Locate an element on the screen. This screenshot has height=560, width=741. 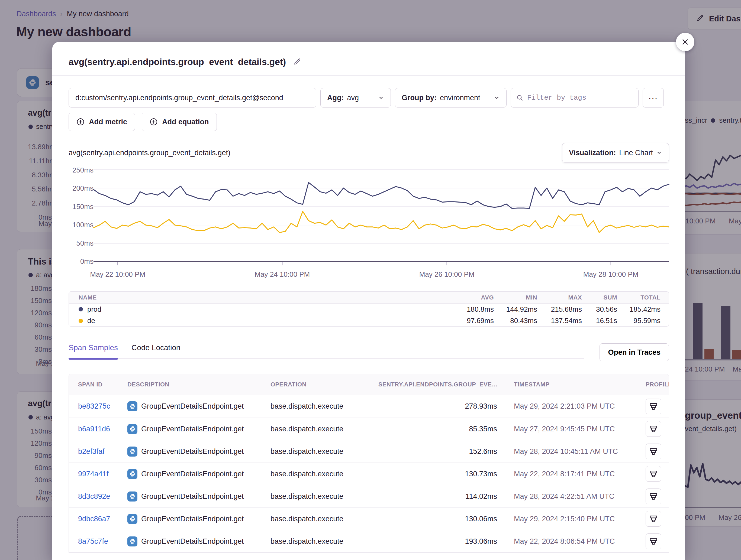
span-timestamp: May 28, 2024 10:45:11 AM UTC is located at coordinates (571, 452).